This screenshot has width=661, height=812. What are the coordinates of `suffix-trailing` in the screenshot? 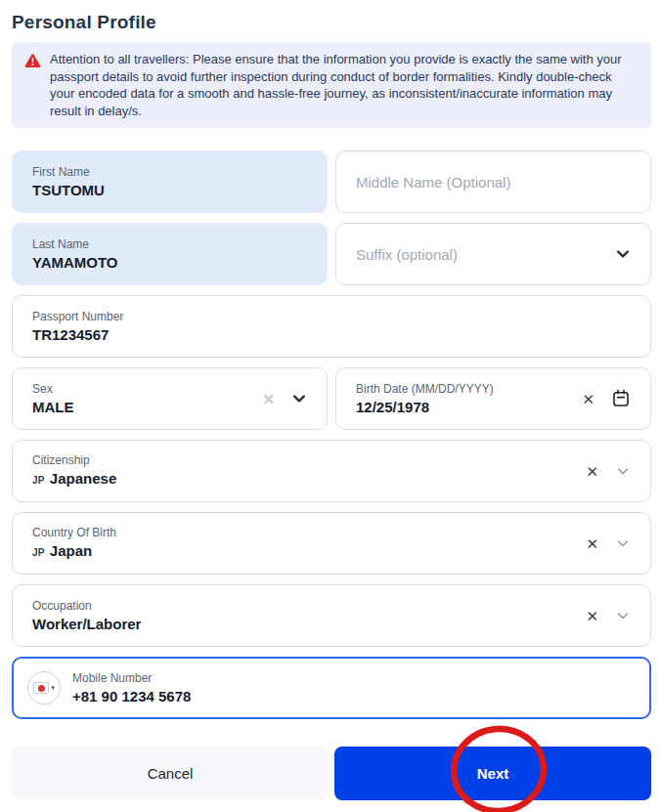 It's located at (633, 254).